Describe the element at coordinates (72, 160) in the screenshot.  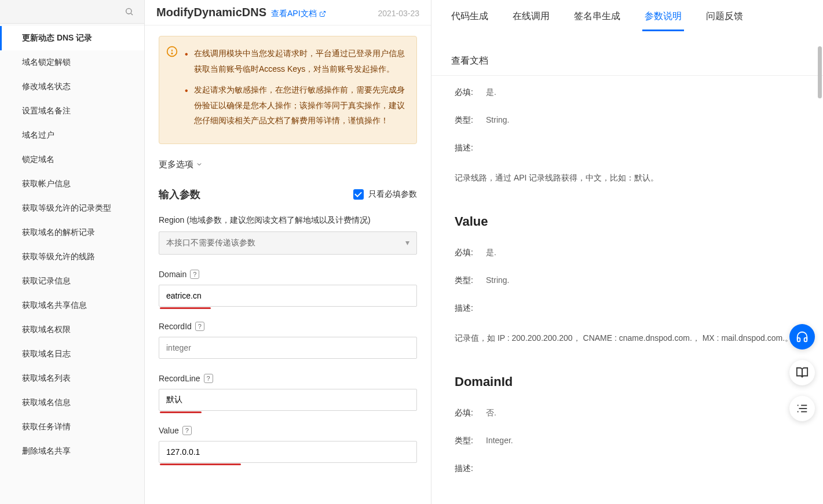
I see `sidebar-item: 锁定域名` at that location.